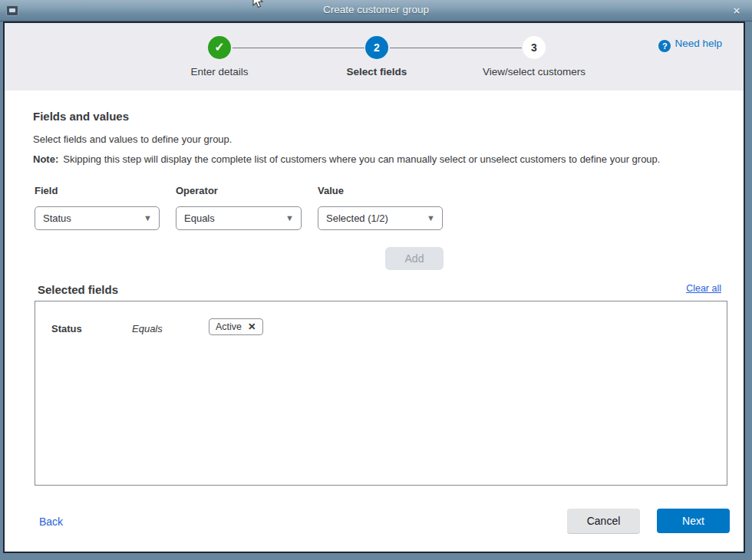 The image size is (752, 560). I want to click on step-1-label: Enter details, so click(219, 72).